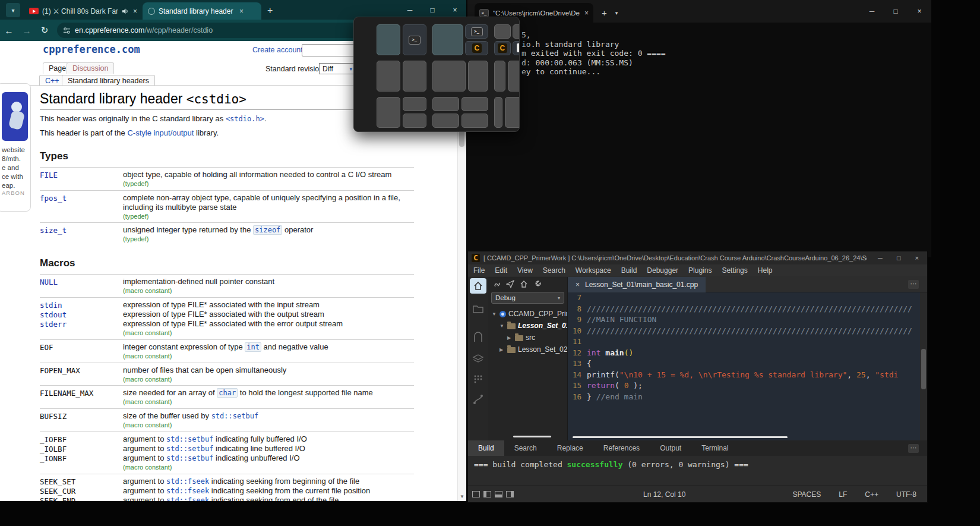 This screenshot has width=980, height=526. What do you see at coordinates (913, 448) in the screenshot?
I see `pane-overflow-button: ⋯` at bounding box center [913, 448].